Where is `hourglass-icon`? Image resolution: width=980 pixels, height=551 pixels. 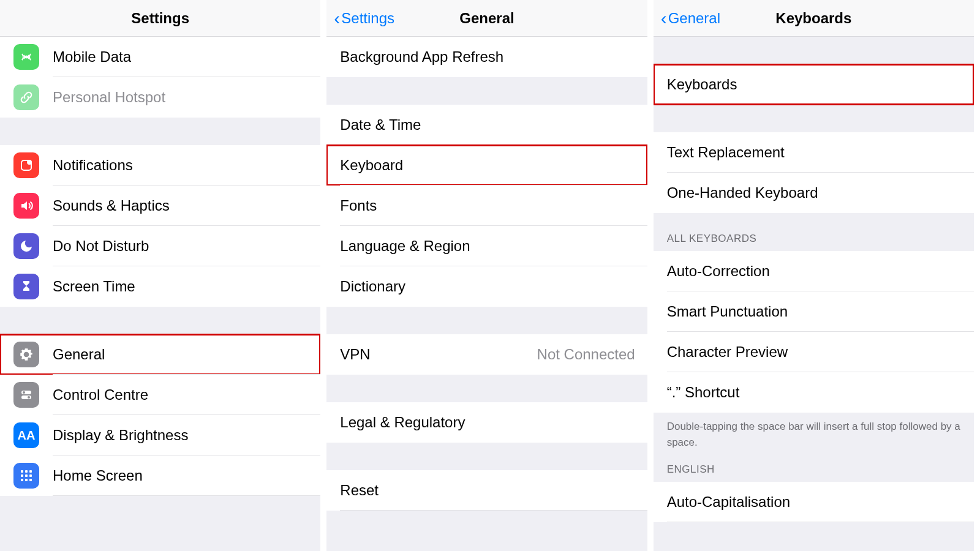 hourglass-icon is located at coordinates (26, 287).